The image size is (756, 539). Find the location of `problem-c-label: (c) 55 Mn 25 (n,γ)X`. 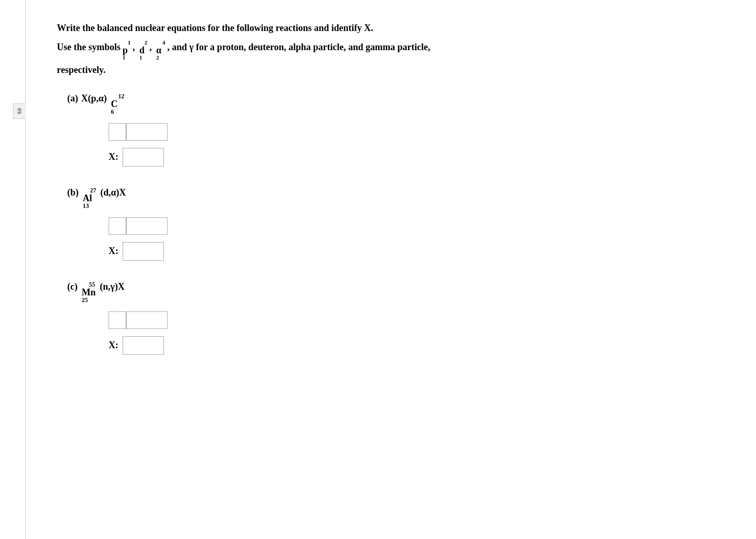

problem-c-label: (c) 55 Mn 25 (n,γ)X is located at coordinates (396, 292).